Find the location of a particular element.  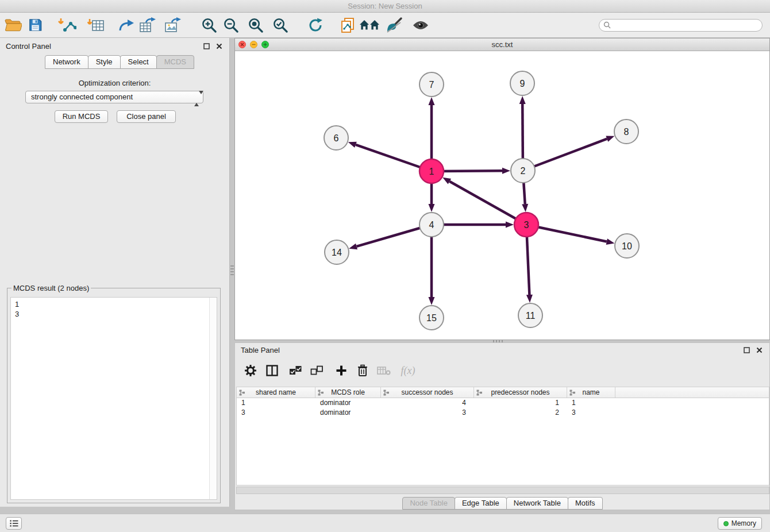

close-panel-action-button: Close panel is located at coordinates (146, 117).